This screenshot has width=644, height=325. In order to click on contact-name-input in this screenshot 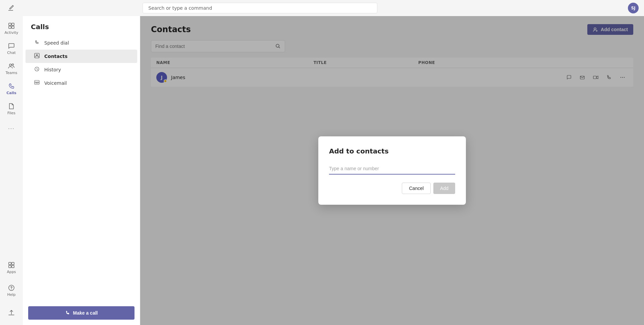, I will do `click(392, 169)`.